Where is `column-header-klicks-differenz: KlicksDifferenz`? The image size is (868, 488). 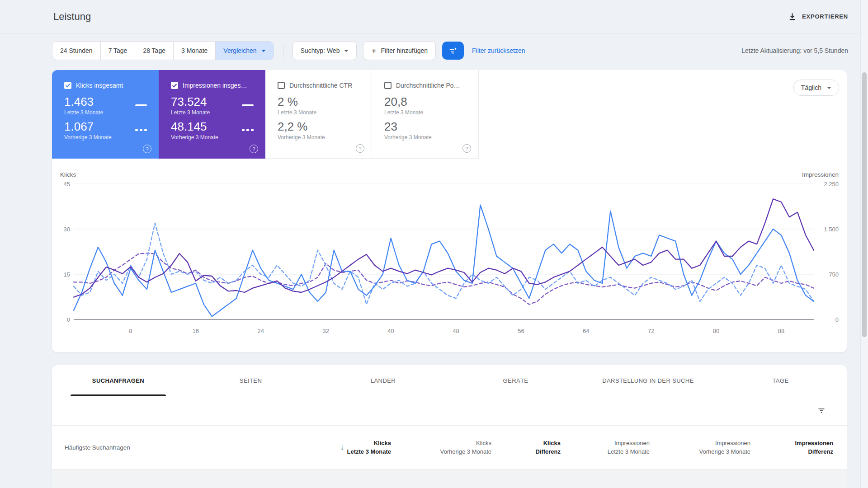 column-header-klicks-differenz: KlicksDifferenz is located at coordinates (526, 447).